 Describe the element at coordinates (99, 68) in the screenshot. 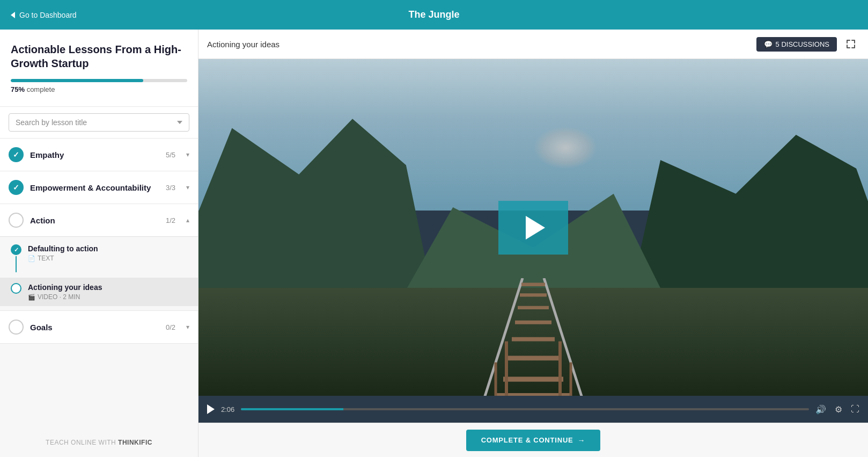

I see `sidebar-header: Actionable Lessons From a High-Growth St…` at that location.